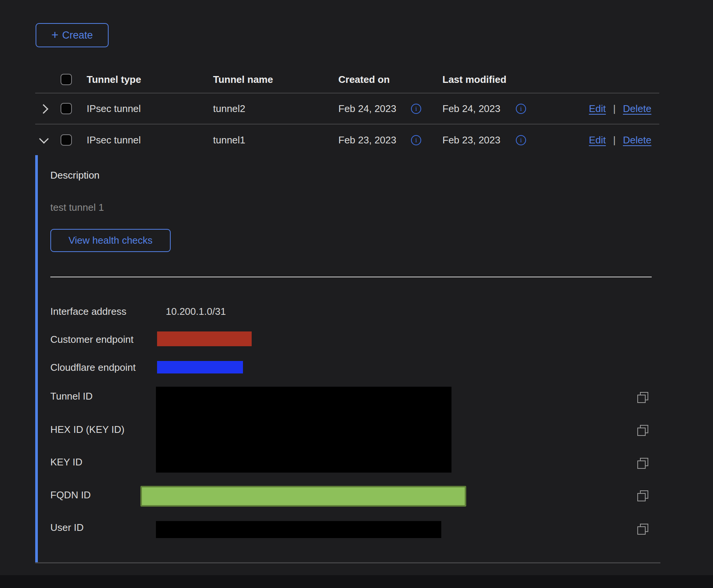 The width and height of the screenshot is (713, 588). I want to click on column-header-last-modified: Last modified, so click(475, 79).